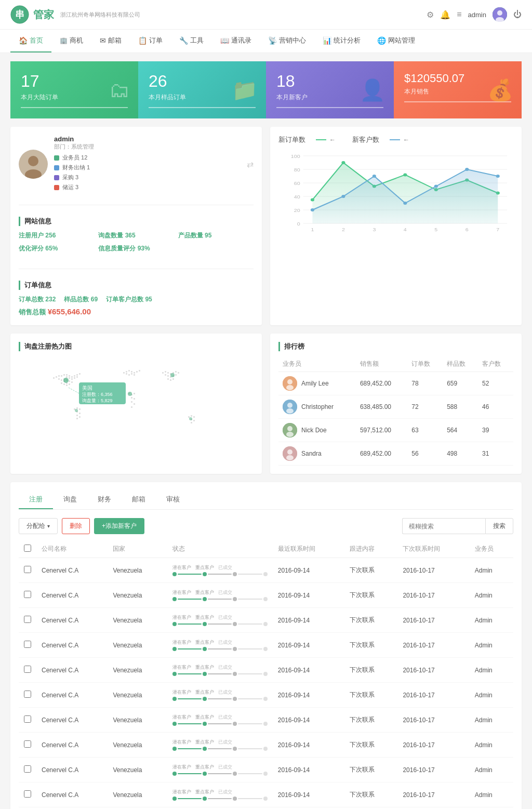 The height and width of the screenshot is (809, 532). I want to click on header-actions: ⚙ 🔔 ≡ admin ⏻, so click(474, 15).